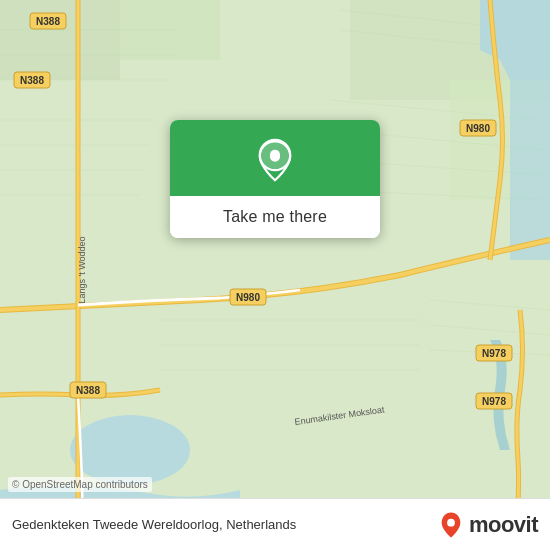  What do you see at coordinates (275, 158) in the screenshot?
I see `popup-icon-area` at bounding box center [275, 158].